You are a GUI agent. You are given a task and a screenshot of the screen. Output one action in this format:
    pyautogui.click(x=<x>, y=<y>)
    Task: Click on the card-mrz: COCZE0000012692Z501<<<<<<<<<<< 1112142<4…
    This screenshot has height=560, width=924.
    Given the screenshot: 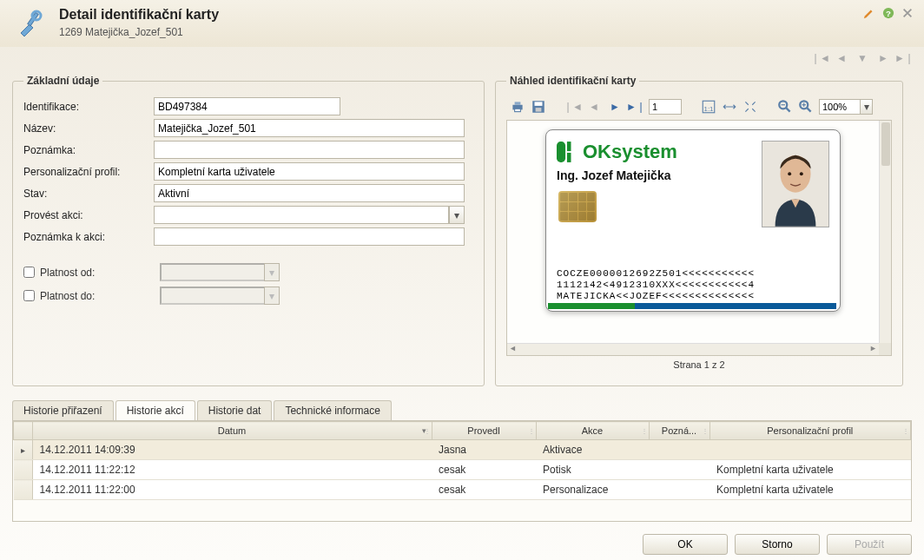 What is the action you would take?
    pyautogui.click(x=693, y=285)
    